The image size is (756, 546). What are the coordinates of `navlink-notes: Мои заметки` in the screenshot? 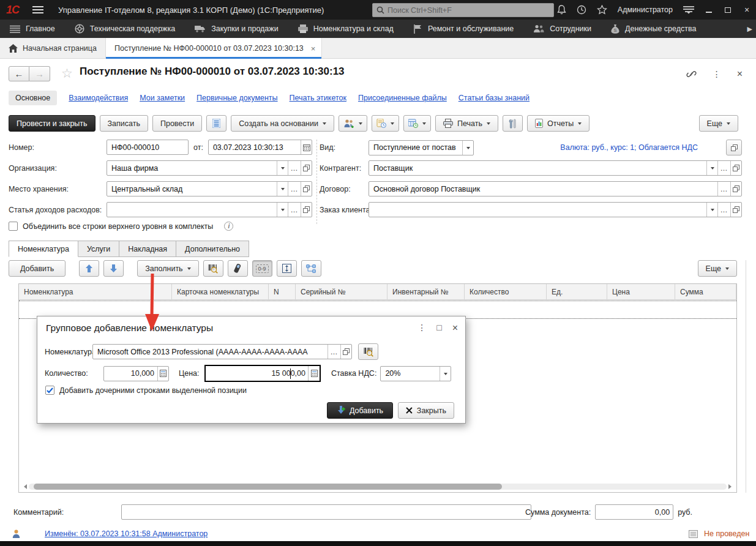 It's located at (162, 98).